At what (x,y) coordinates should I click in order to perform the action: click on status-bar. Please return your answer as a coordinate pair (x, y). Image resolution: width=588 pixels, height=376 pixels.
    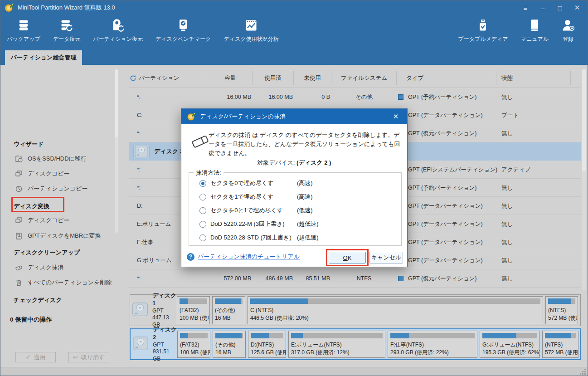
    Looking at the image, I should click on (294, 371).